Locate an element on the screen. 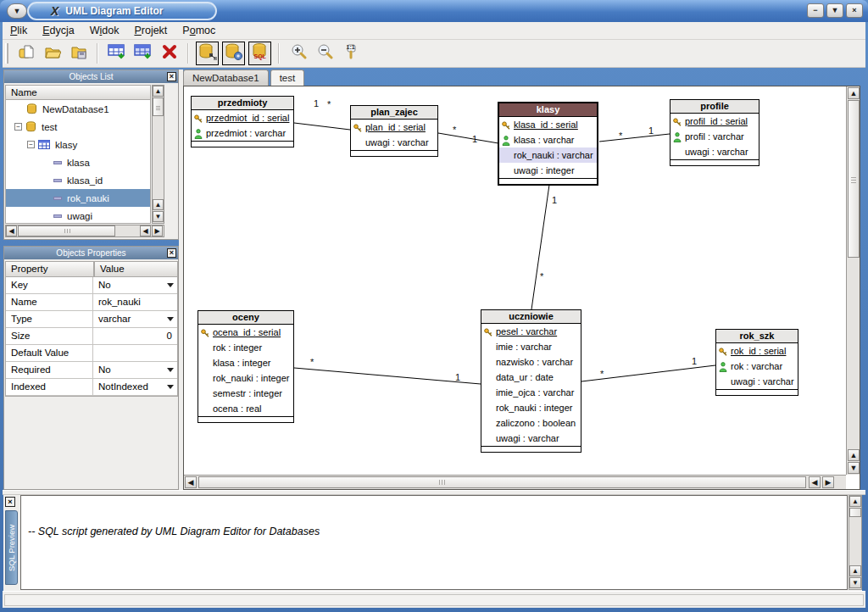 The image size is (868, 612). tree-item-test: − test is located at coordinates (78, 127).